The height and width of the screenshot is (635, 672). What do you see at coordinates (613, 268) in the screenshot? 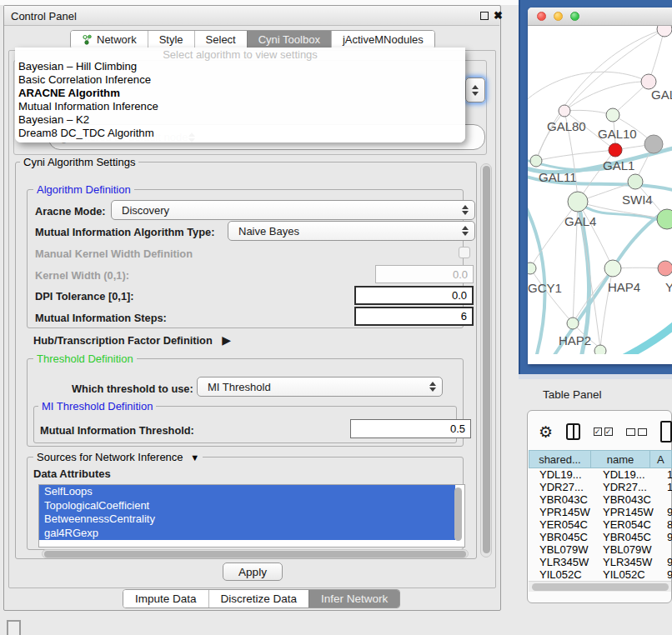
I see `node-hap4` at bounding box center [613, 268].